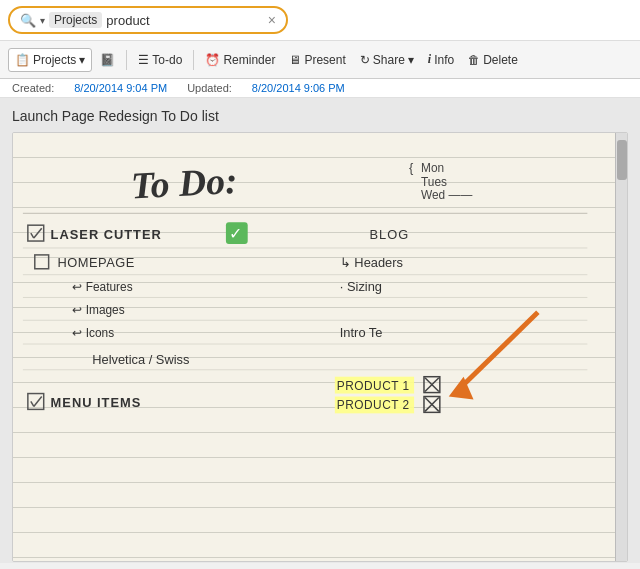 This screenshot has width=640, height=569. Describe the element at coordinates (444, 60) in the screenshot. I see `info-label: Info` at that location.